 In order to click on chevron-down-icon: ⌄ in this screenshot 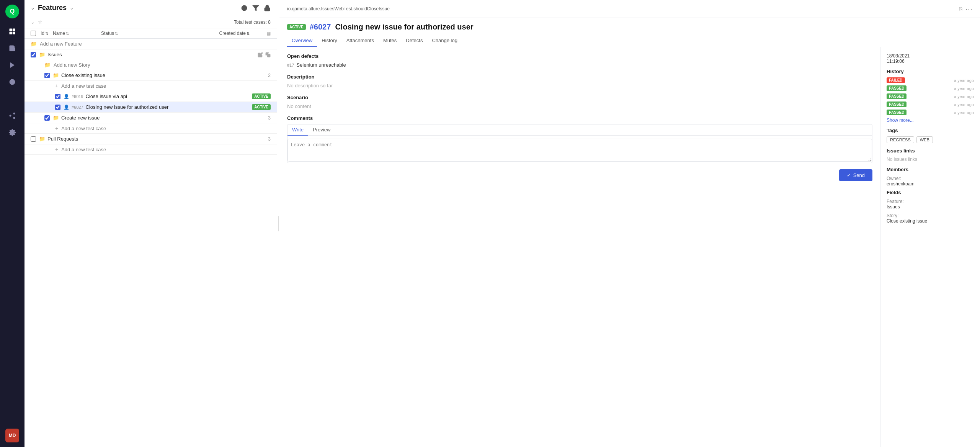, I will do `click(72, 8)`.